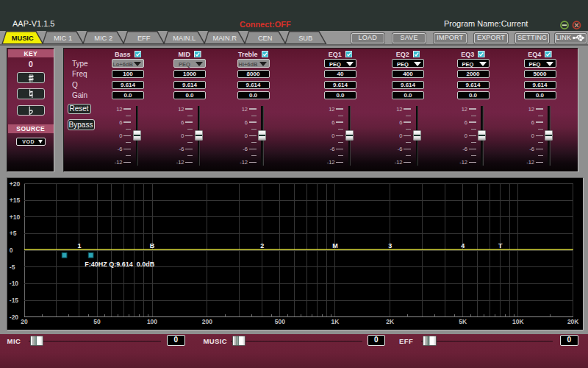 Image resolution: width=588 pixels, height=368 pixels. I want to click on svg-text: +10, so click(15, 216).